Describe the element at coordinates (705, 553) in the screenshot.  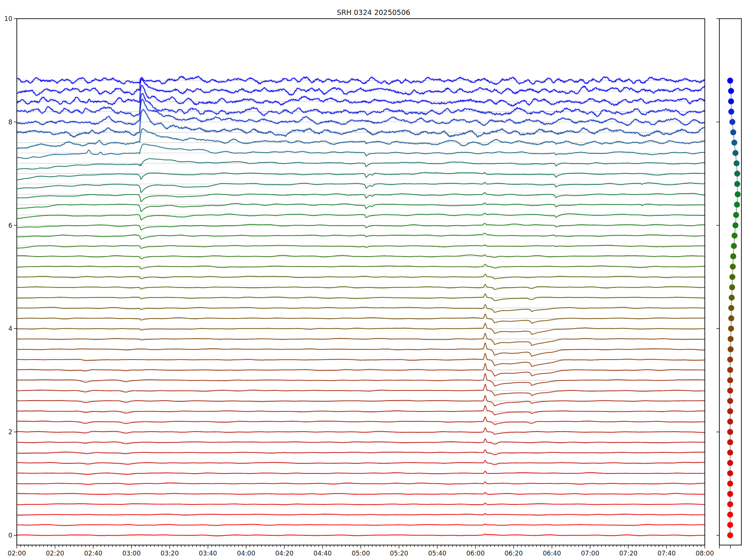
I see `x-tick-label: 08:00` at that location.